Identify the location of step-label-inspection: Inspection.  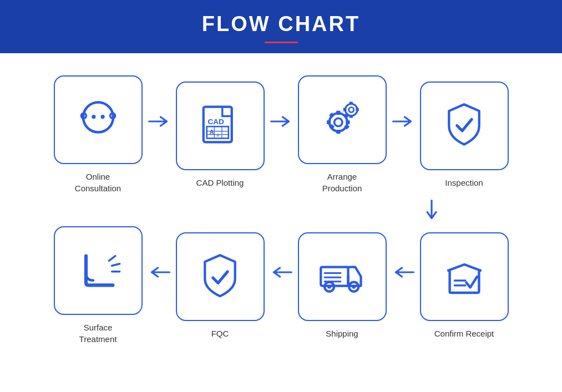
(464, 183).